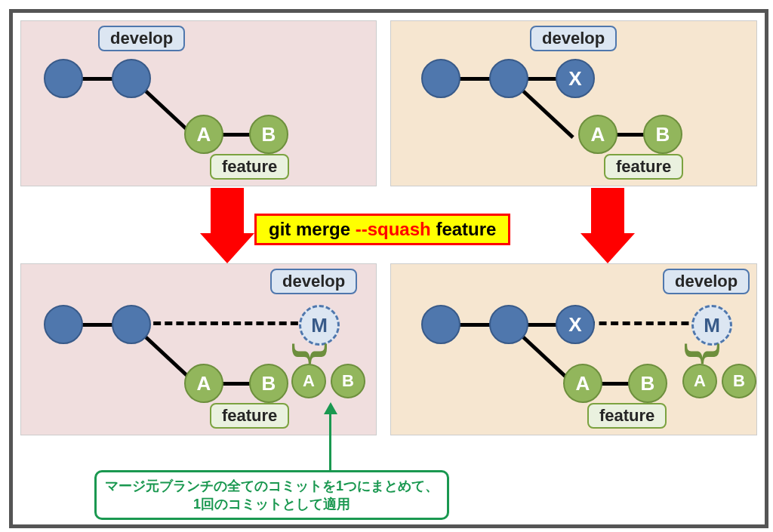  I want to click on note-line1: マージ元ブランチの全てのコミットを1つにまとめて、, so click(272, 486).